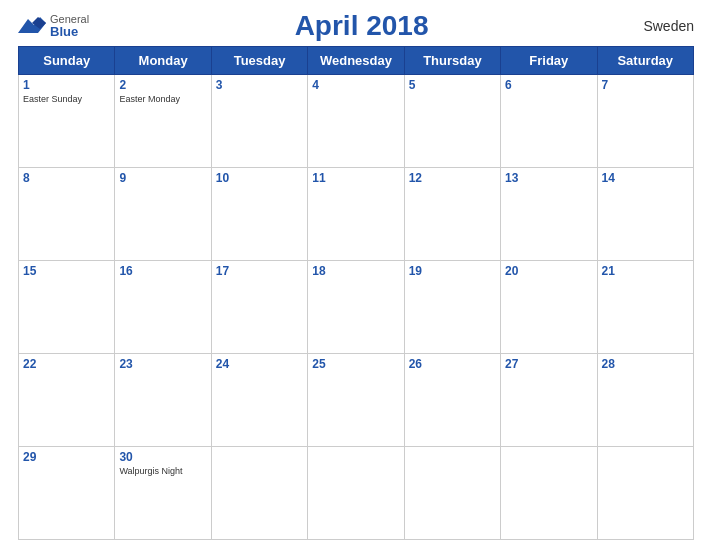 Image resolution: width=712 pixels, height=550 pixels. What do you see at coordinates (163, 61) in the screenshot?
I see `header-monday: Monday` at bounding box center [163, 61].